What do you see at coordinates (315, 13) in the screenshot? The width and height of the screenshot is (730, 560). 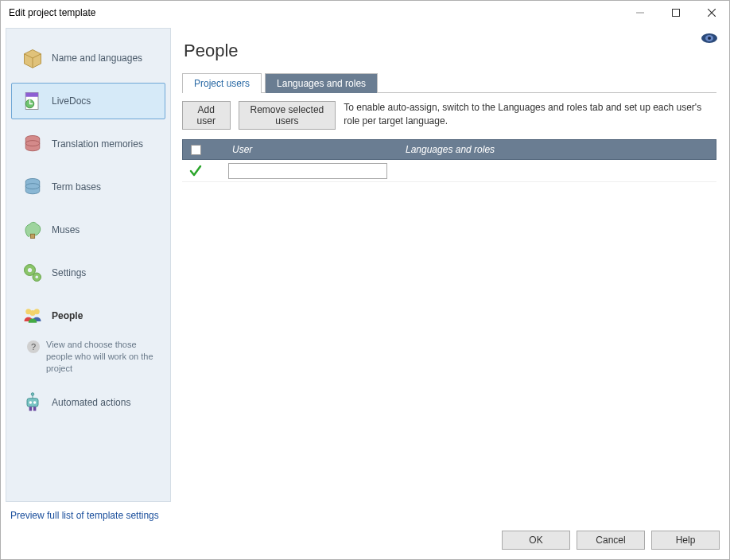 I see `window-title: Edit project template` at bounding box center [315, 13].